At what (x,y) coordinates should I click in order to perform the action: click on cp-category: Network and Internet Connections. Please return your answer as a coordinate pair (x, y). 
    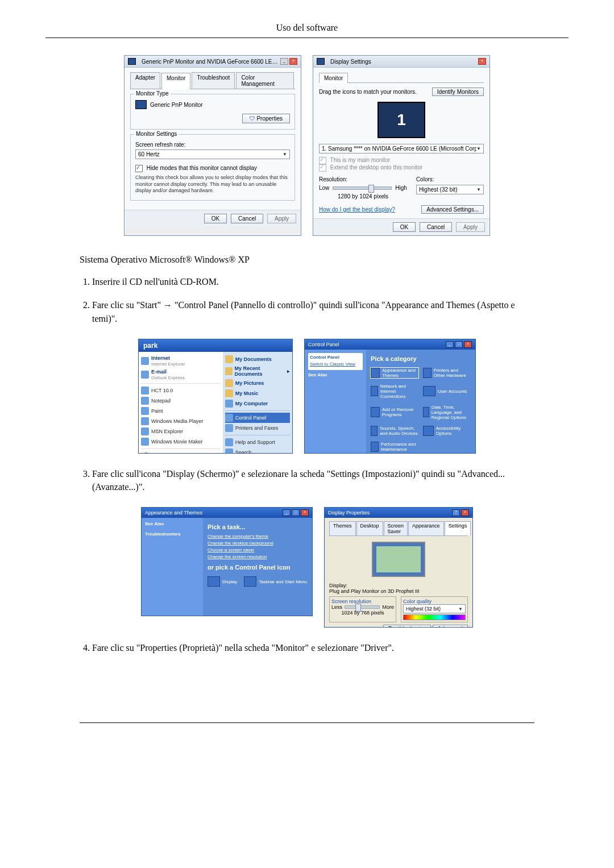
    Looking at the image, I should click on (395, 391).